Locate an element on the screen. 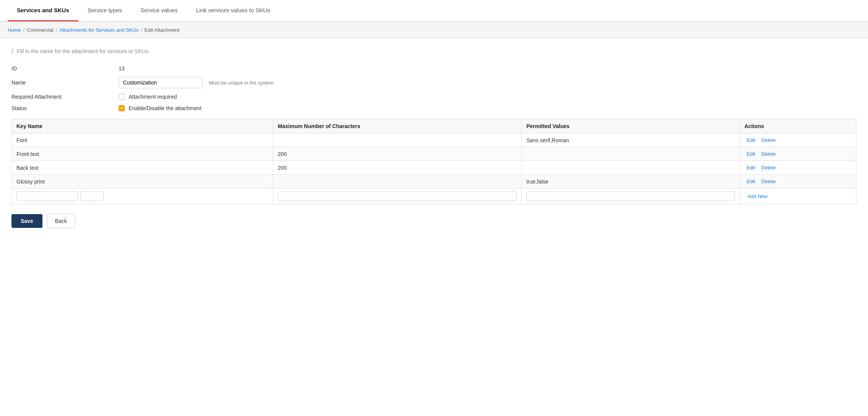  id-row: ID 13 is located at coordinates (434, 68).